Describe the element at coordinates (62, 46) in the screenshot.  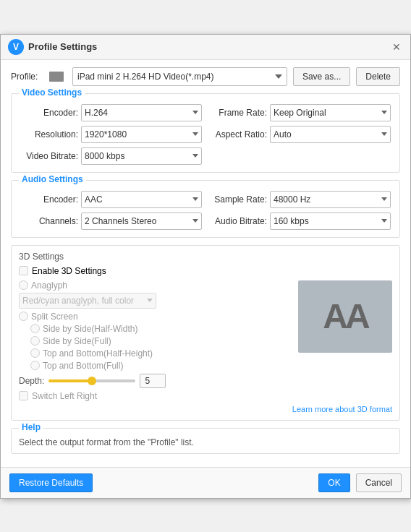
I see `dialog-title: Profile Settings` at that location.